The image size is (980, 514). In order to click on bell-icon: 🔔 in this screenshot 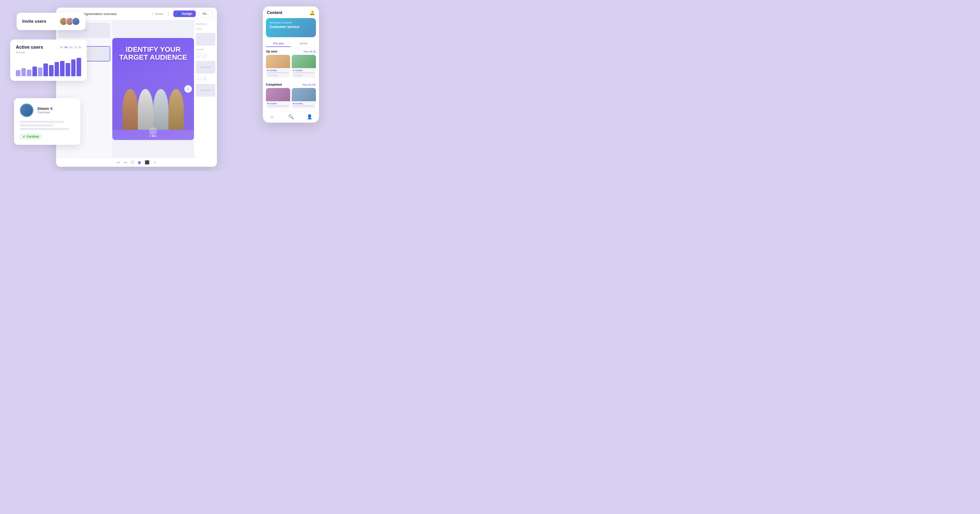, I will do `click(312, 13)`.